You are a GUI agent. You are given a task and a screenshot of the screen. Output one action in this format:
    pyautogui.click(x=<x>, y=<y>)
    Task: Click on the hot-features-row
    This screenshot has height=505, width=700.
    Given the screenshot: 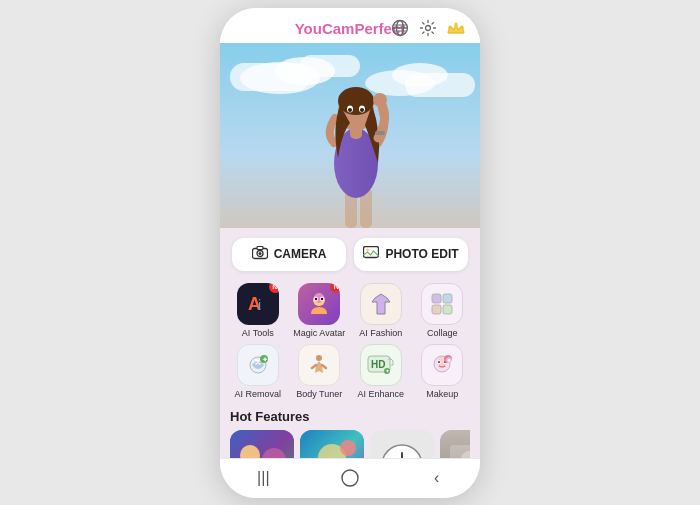 What is the action you would take?
    pyautogui.click(x=350, y=444)
    